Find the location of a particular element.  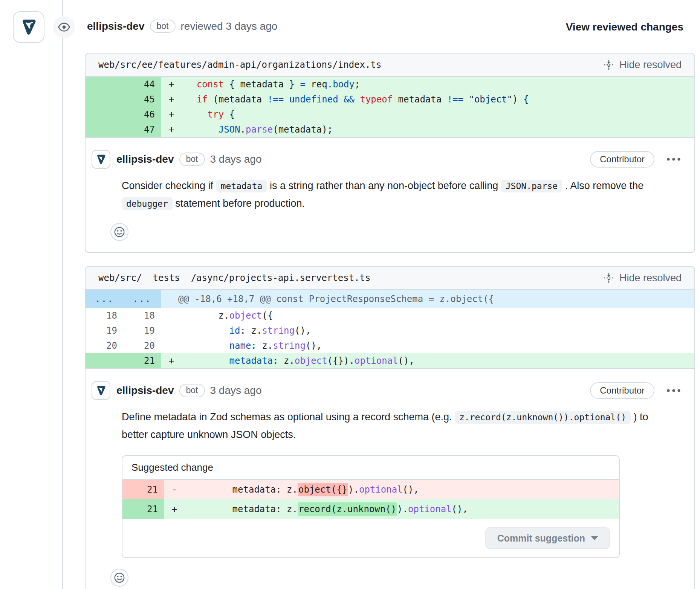

review-header: ellipsis-dev bot reviewed 3 days ago Vie… is located at coordinates (350, 26).